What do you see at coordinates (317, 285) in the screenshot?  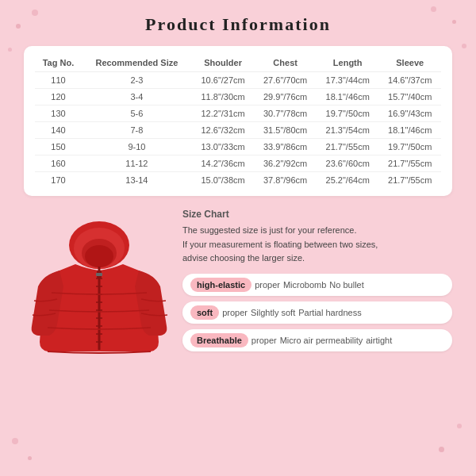 I see `property-row: high-elasticproperMicrobombNo bullet` at bounding box center [317, 285].